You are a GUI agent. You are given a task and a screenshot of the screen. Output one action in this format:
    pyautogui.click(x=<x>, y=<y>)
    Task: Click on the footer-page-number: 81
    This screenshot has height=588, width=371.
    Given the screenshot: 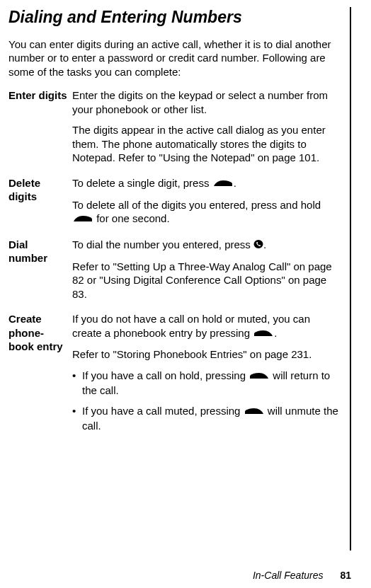 What is the action you would take?
    pyautogui.click(x=346, y=575)
    